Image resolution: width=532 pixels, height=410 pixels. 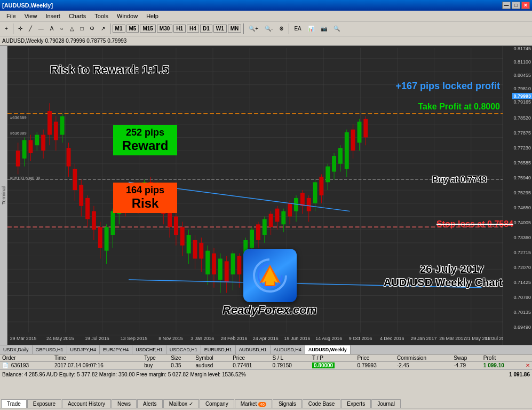 I want to click on svg-text: 4 Dec 2016, so click(x=392, y=338).